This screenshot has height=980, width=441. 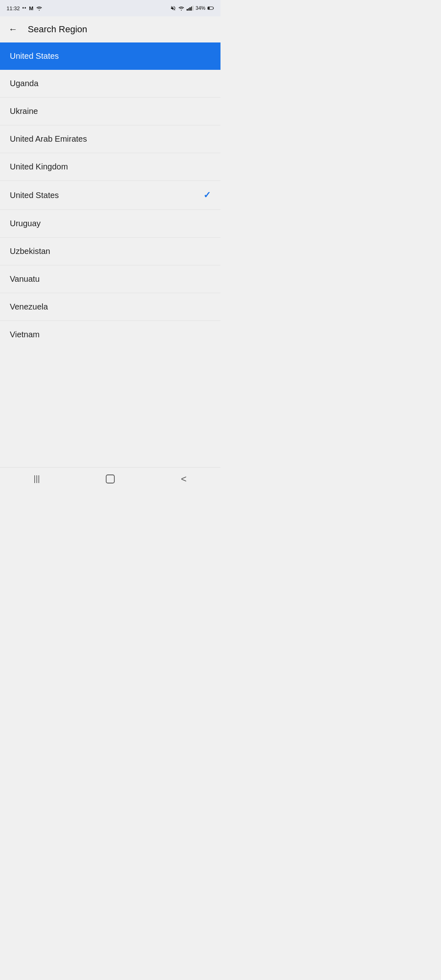 I want to click on list-item-label: Uganda, so click(x=24, y=83).